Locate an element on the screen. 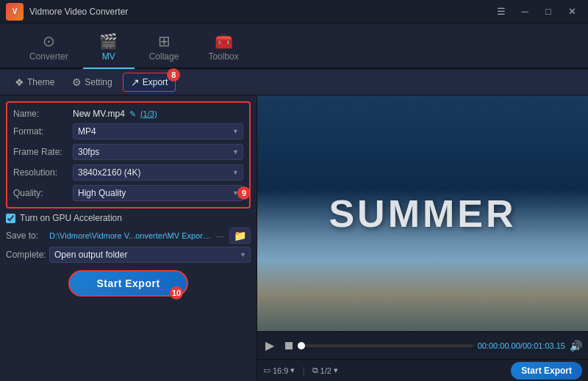 The image size is (588, 381). export-icon: ↗ is located at coordinates (135, 82).